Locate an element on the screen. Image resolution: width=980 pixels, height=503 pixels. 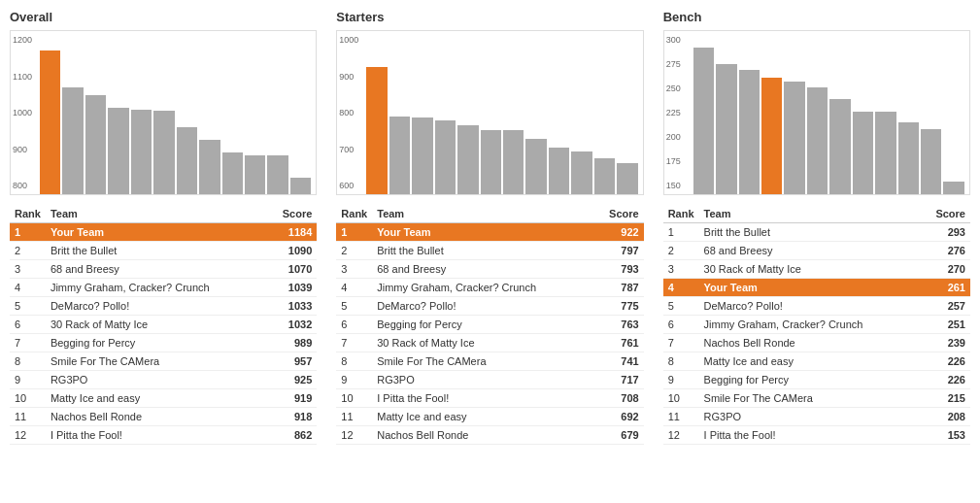
table-row: 7Nachos Bell Ronde239 is located at coordinates (817, 344).